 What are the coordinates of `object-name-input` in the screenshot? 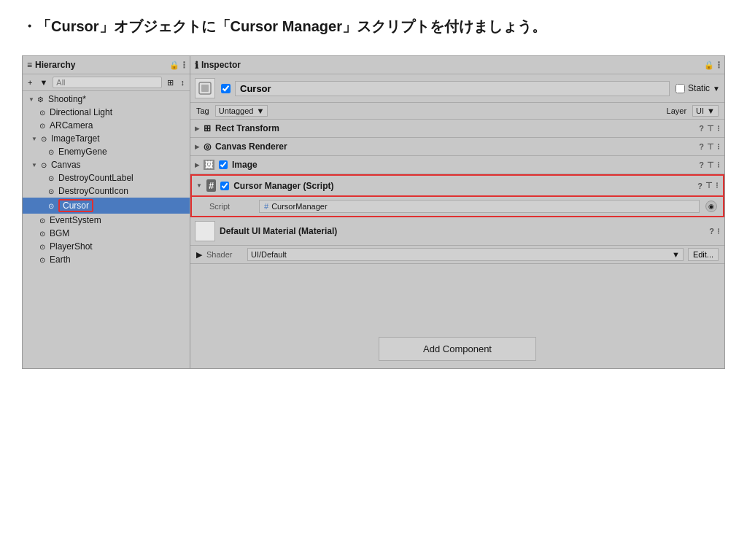 It's located at (452, 89).